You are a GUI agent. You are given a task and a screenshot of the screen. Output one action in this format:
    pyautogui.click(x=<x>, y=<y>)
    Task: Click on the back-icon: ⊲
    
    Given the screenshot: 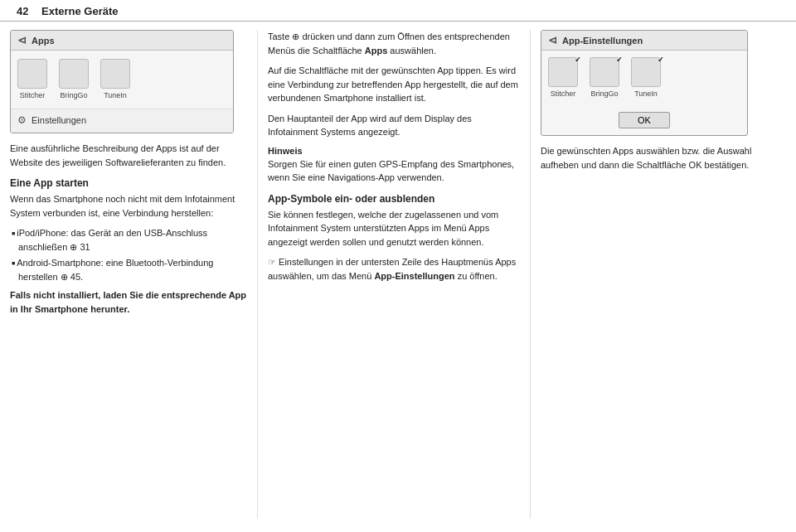 What is the action you would take?
    pyautogui.click(x=22, y=40)
    